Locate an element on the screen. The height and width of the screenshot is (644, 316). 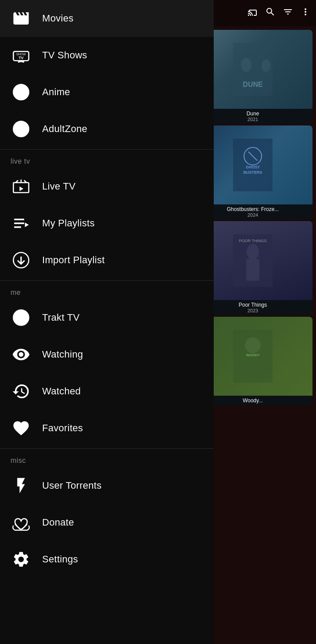
sidebar-item-settings: Settings is located at coordinates (107, 559).